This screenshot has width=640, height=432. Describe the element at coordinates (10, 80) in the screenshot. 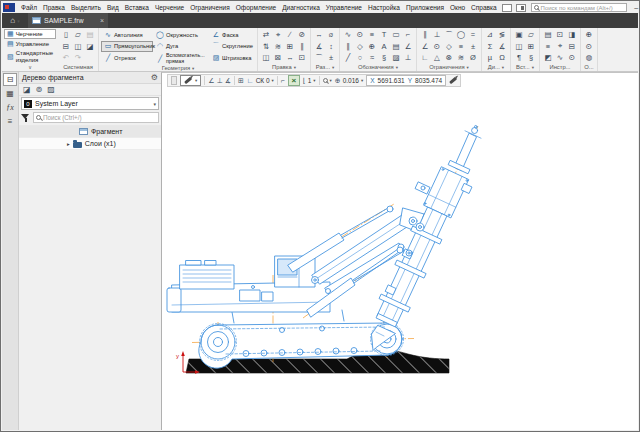

I see `tree-panel-icon: ⊟` at that location.